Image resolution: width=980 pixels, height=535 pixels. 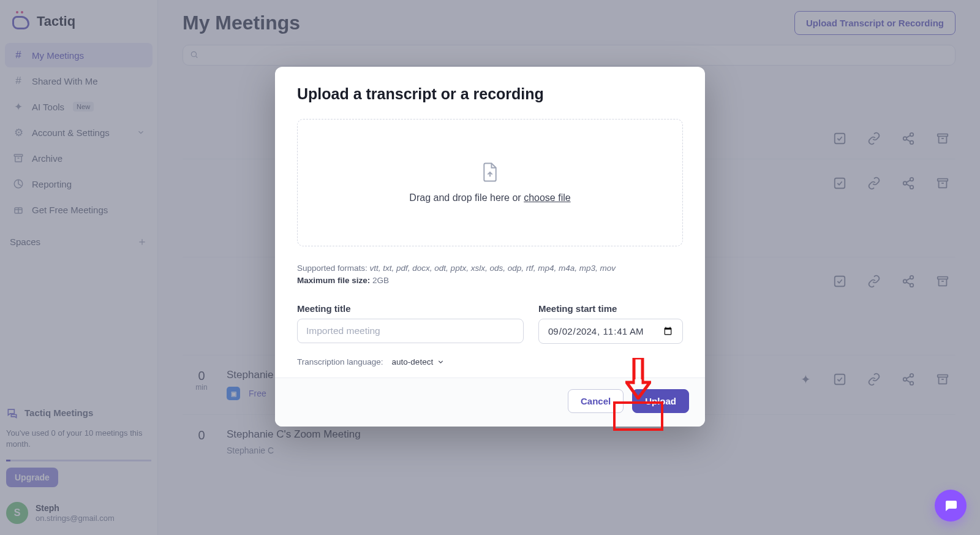 What do you see at coordinates (490, 402) in the screenshot?
I see `modal-footer: Cancel Upload` at bounding box center [490, 402].